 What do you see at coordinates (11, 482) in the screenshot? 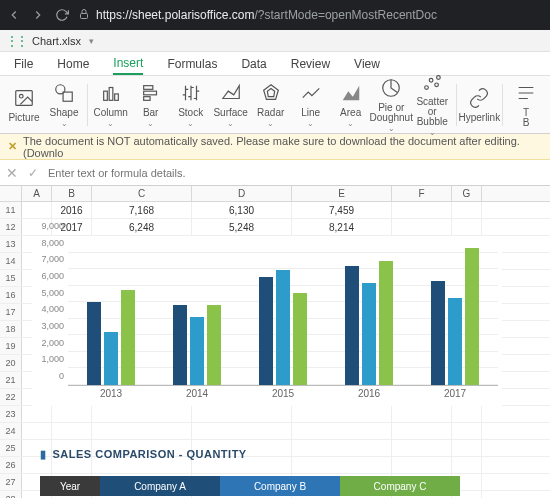
I see `row-header-27: 27` at bounding box center [11, 482].